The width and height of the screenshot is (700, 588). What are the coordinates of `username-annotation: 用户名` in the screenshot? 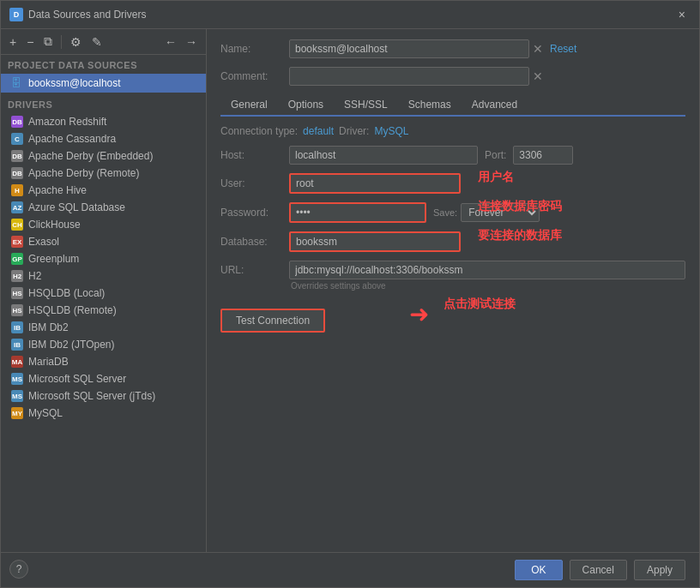 It's located at (496, 177).